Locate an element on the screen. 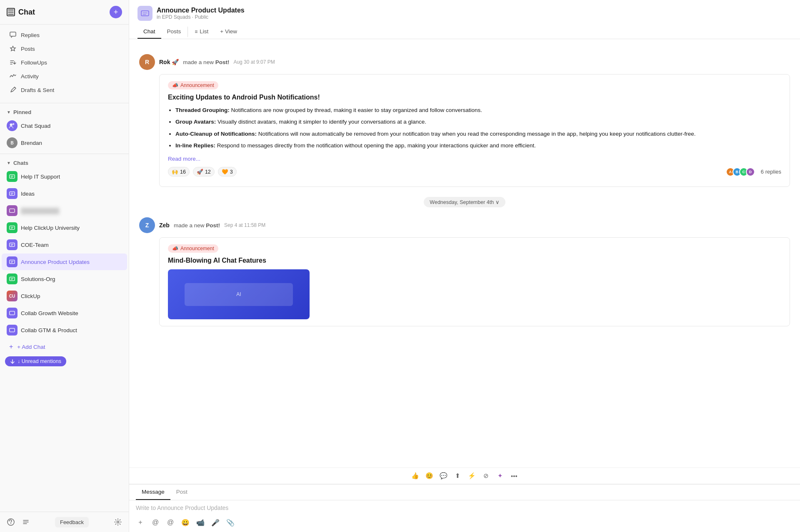 The image size is (800, 532). pinned-section-label: Pinned is located at coordinates (22, 112).